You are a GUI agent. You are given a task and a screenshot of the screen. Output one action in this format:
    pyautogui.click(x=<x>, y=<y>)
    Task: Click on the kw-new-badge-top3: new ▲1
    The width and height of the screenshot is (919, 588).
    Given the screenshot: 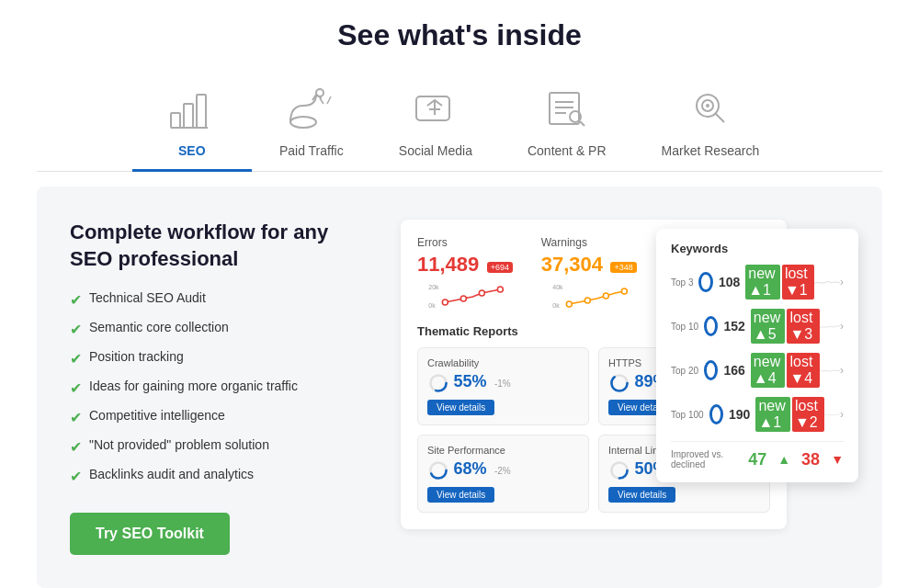 What is the action you would take?
    pyautogui.click(x=763, y=282)
    